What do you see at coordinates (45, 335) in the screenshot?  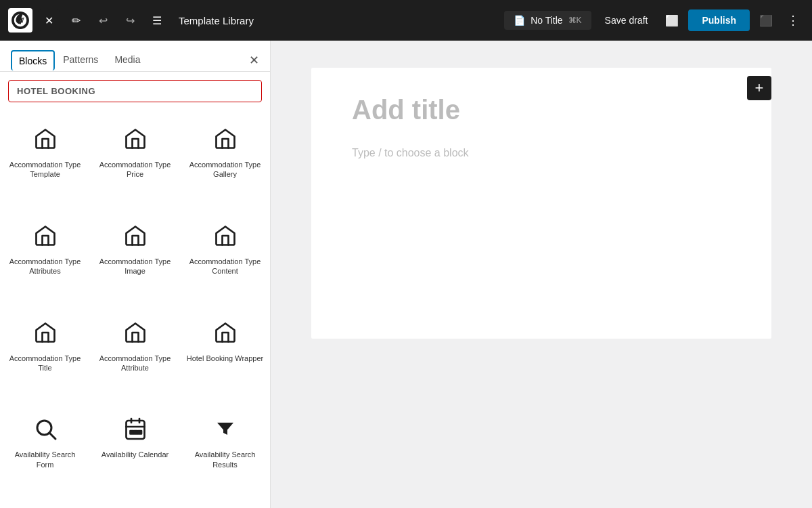 I see `block-icon-accommodation-type-title` at bounding box center [45, 335].